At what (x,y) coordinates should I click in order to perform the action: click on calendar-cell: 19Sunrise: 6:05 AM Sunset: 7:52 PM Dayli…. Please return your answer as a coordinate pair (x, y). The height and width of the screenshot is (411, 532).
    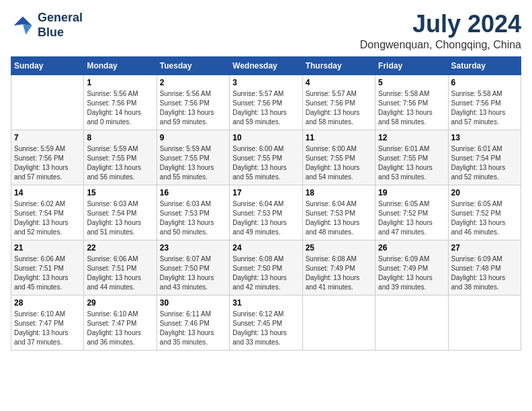
    Looking at the image, I should click on (412, 212).